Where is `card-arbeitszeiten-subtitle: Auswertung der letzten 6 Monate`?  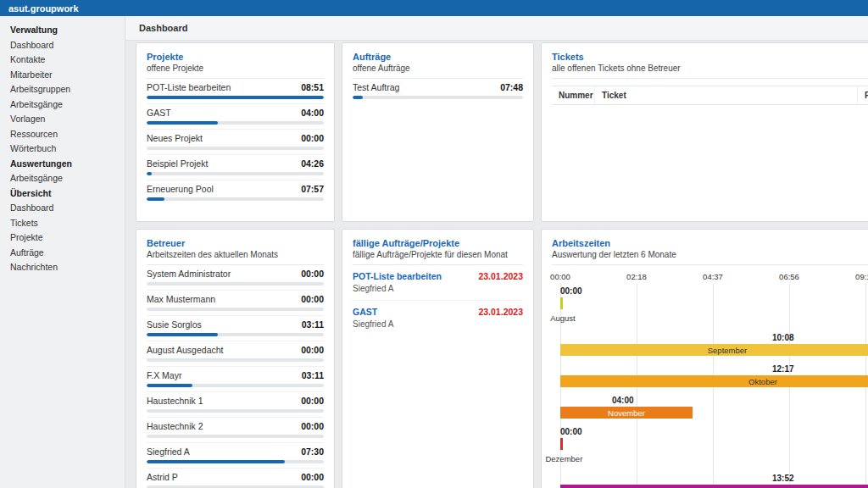
card-arbeitszeiten-subtitle: Auswertung der letzten 6 Monate is located at coordinates (710, 254).